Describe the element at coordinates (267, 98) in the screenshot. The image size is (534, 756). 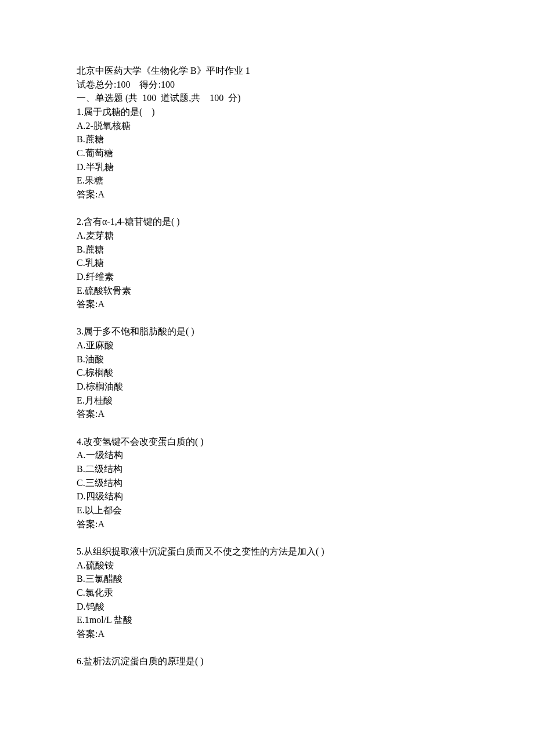
I see `section-title: 一、单选题 (共 100 道试题,共 100 分)` at that location.